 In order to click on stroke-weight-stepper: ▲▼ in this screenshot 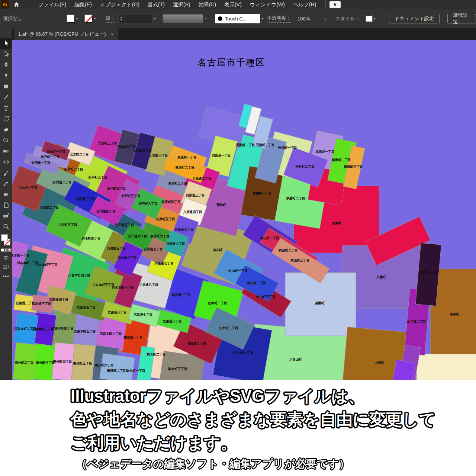, I will do `click(121, 19)`.